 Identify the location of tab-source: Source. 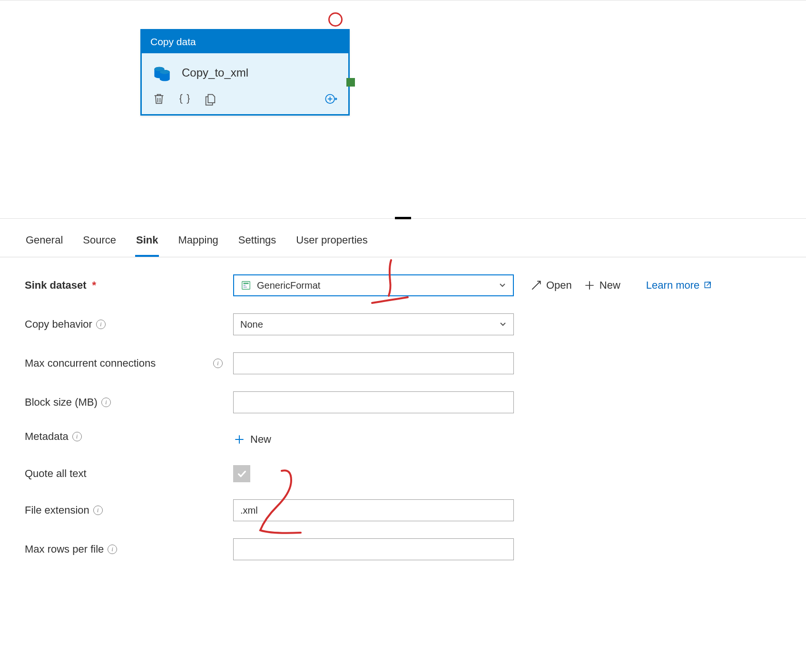
(99, 243).